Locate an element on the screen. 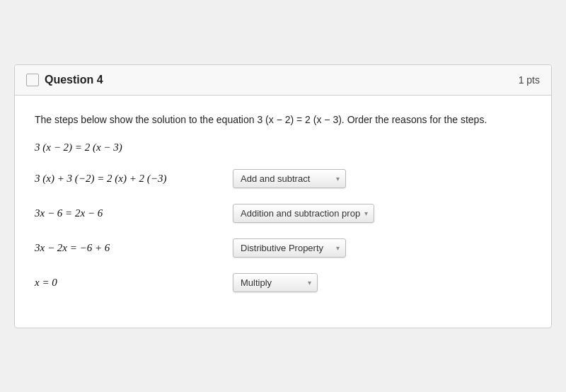  question-points: 1 pts is located at coordinates (529, 80).